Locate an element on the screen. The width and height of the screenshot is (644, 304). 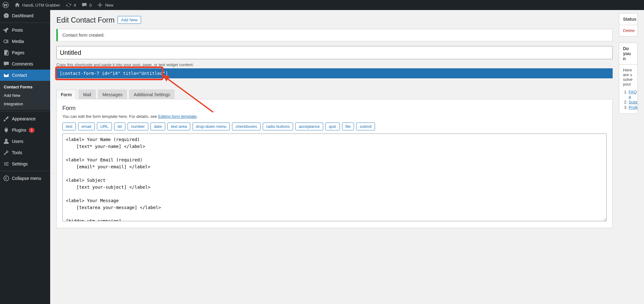
tab-form: Form is located at coordinates (66, 95).